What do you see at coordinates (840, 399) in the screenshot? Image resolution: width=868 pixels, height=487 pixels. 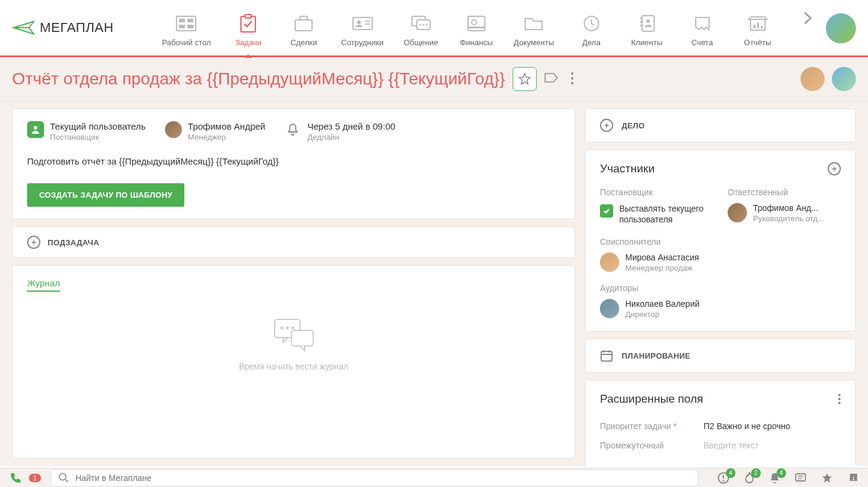 I see `ext-fields-more` at bounding box center [840, 399].